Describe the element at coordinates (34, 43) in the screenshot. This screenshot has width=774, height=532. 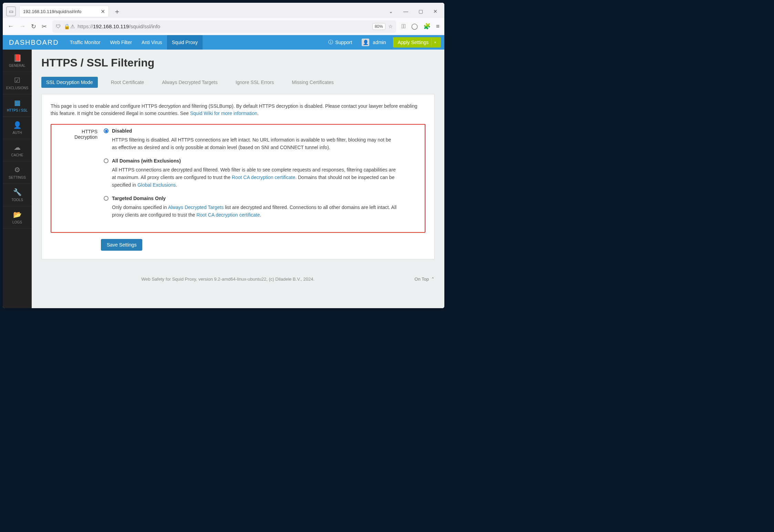
I see `brand: DASHBOARD` at that location.